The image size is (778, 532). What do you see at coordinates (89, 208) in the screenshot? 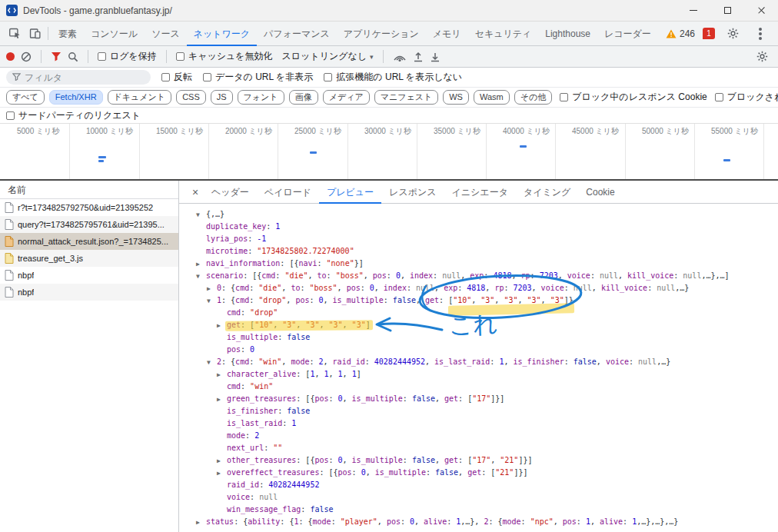
I see `request-row: r?t=1734825792750&uid=21395252` at bounding box center [89, 208].